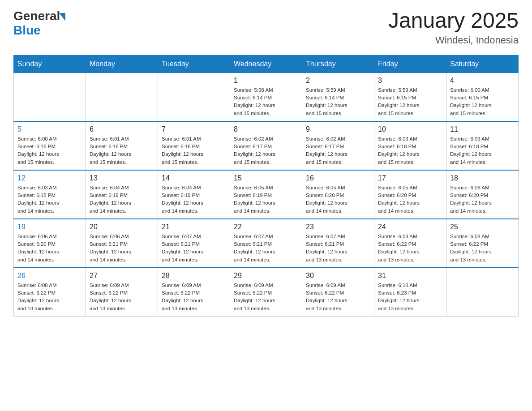 The image size is (532, 411). What do you see at coordinates (266, 244) in the screenshot?
I see `calendar-week-4: 19Sunrise: 6:06 AM Sunset: 6:20 PM Dayli…` at bounding box center [266, 244].